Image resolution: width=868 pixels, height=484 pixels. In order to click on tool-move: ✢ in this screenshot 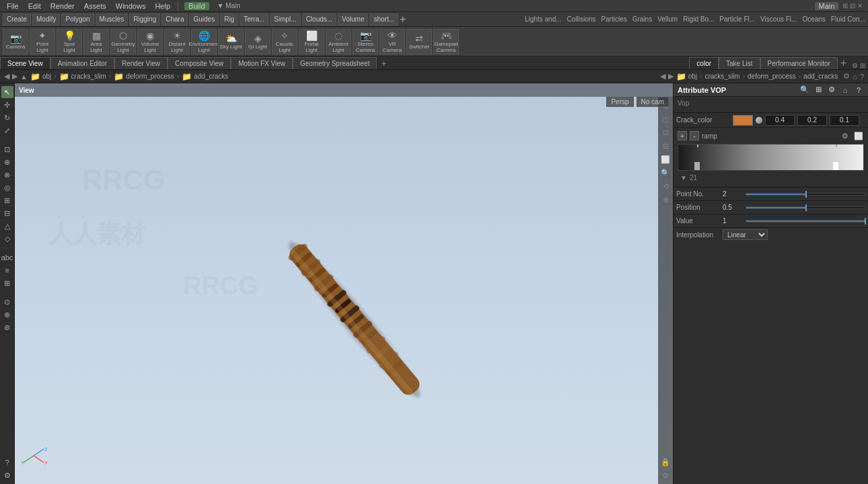, I will do `click(7, 105)`.